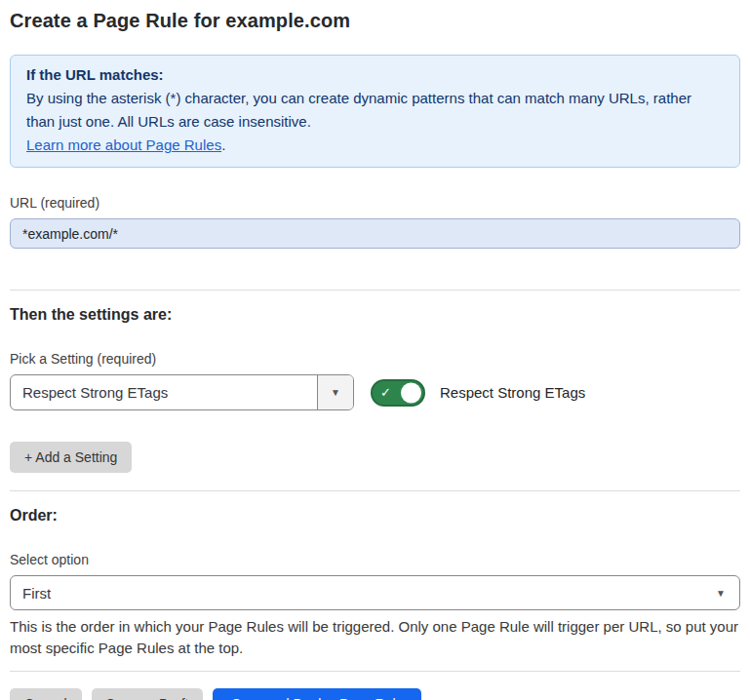 This screenshot has height=700, width=750. Describe the element at coordinates (375, 593) in the screenshot. I see `order-select: First ▼` at that location.